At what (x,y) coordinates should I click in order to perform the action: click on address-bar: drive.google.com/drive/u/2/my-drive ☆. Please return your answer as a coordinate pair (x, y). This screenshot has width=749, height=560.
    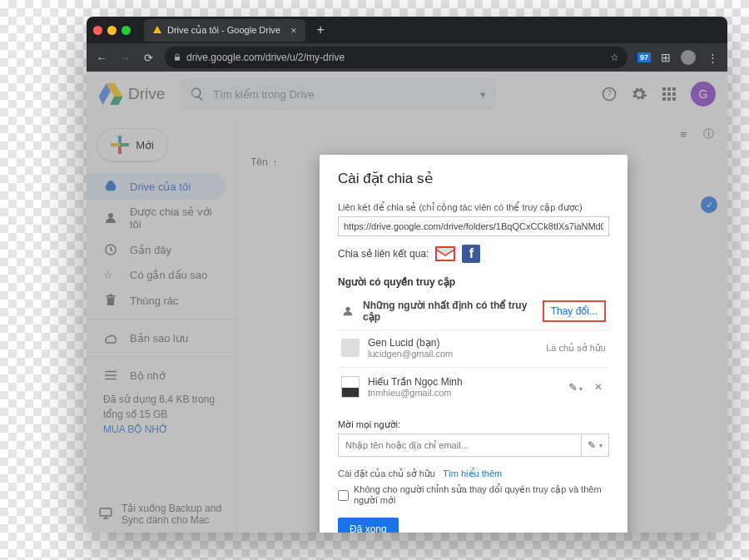
    Looking at the image, I should click on (396, 57).